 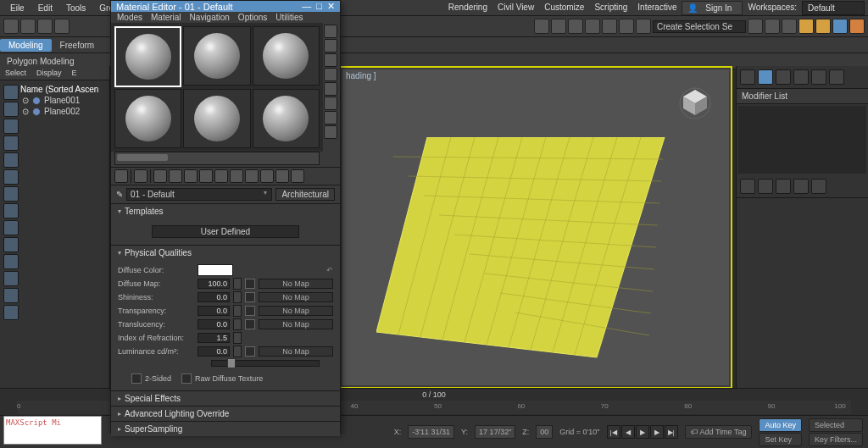 I want to click on unlink-icon, so click(x=62, y=26).